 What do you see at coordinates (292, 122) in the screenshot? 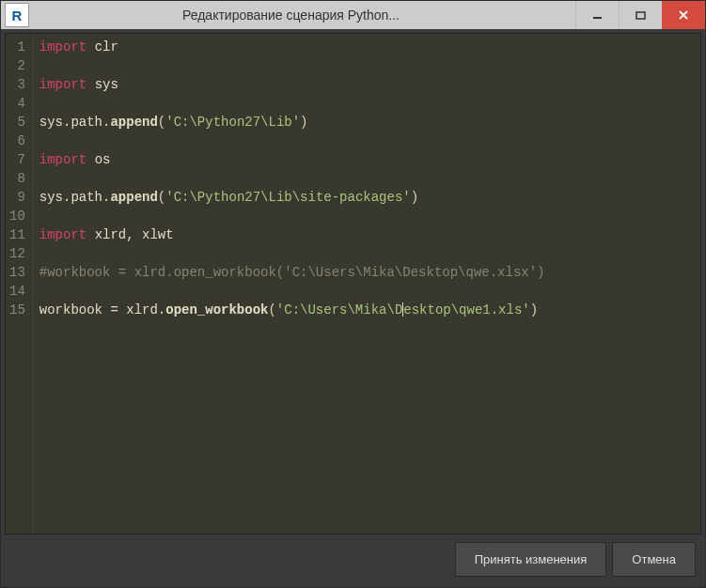
I see `code-line: sys.path.append('C:\Python27\Lib')` at bounding box center [292, 122].